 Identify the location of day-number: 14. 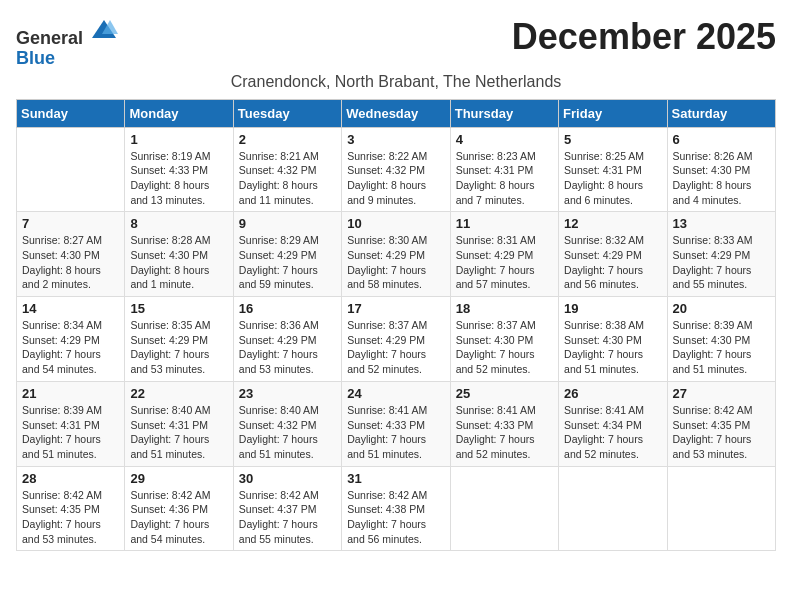
(70, 308).